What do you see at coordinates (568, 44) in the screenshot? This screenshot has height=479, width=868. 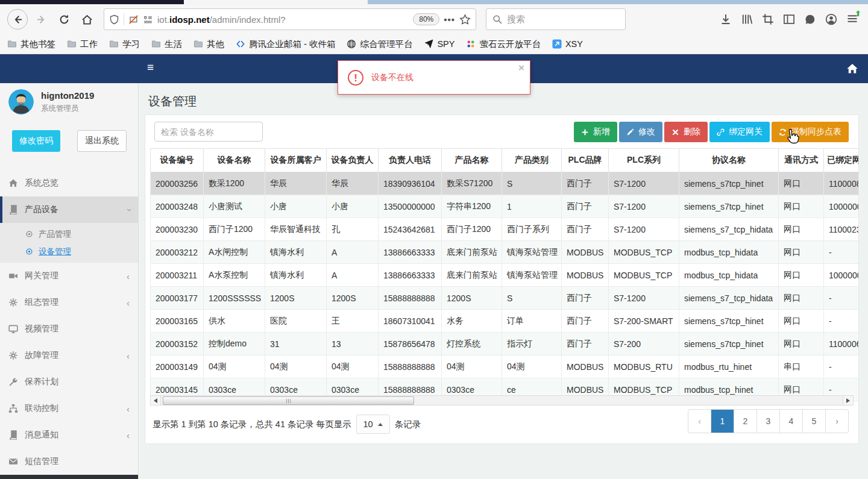 I see `bookmark-xsy: XSY` at bounding box center [568, 44].